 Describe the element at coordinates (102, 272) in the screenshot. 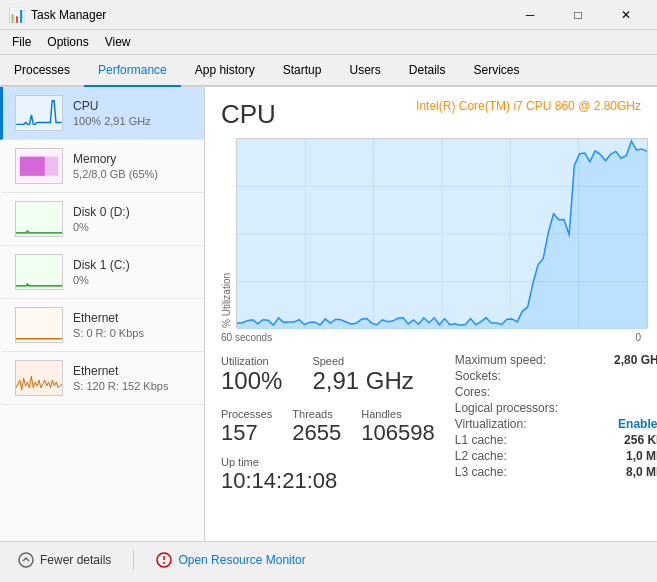

I see `sidebar-item-disk1: Disk 1 (C:) 0%` at that location.